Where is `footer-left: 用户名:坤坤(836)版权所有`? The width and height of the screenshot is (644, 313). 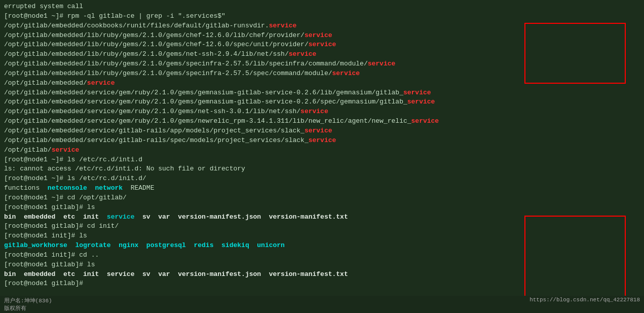
footer-left: 用户名:坤坤(836)版权所有 is located at coordinates (28, 304).